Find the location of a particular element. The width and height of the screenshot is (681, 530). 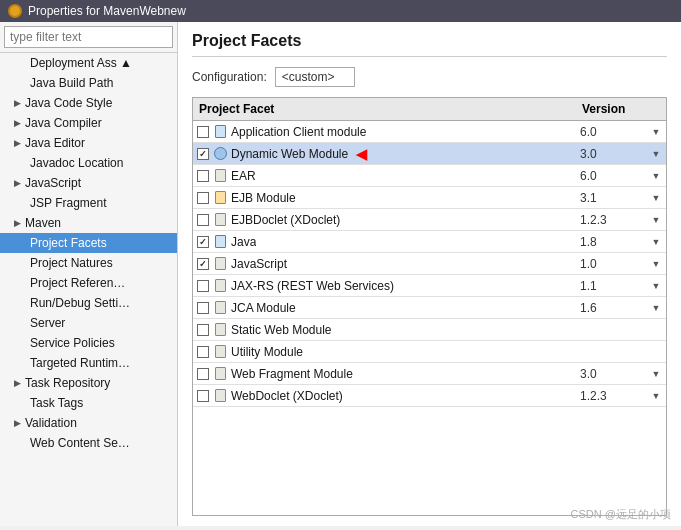

config-value: <custom> is located at coordinates (315, 77).